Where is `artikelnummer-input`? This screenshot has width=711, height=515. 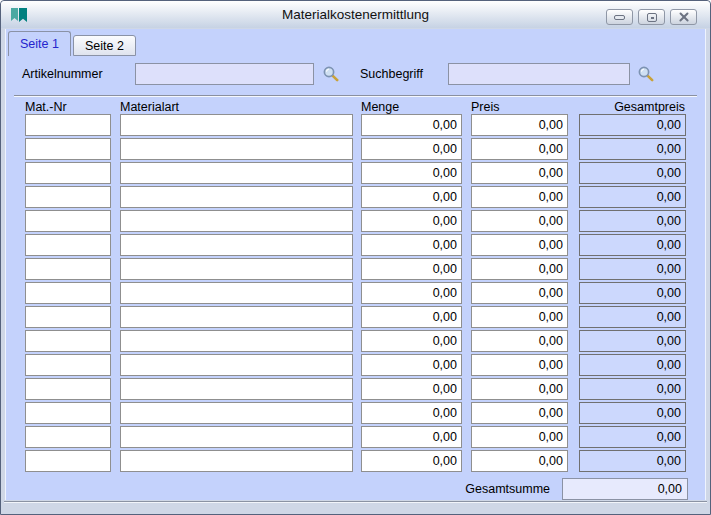 artikelnummer-input is located at coordinates (224, 74).